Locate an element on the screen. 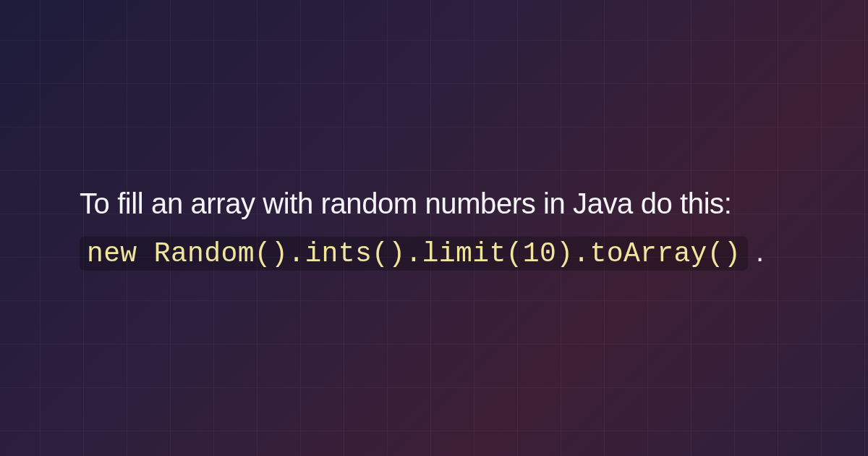 The width and height of the screenshot is (868, 456). trailing-period: . is located at coordinates (760, 251).